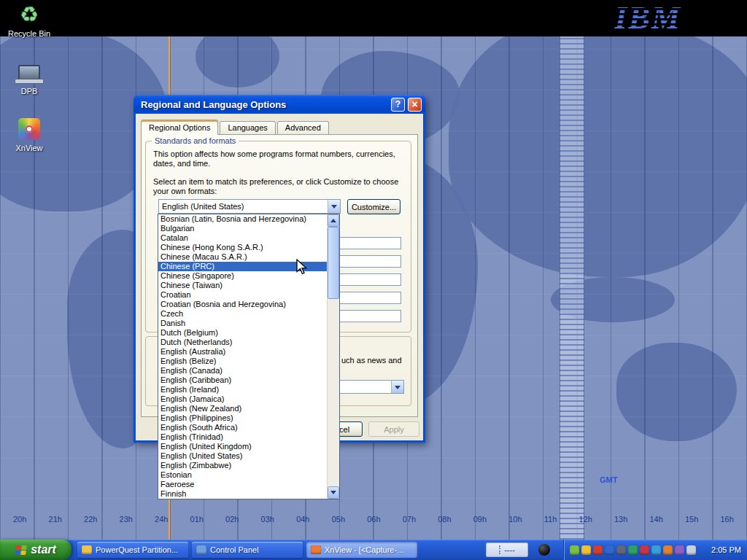  What do you see at coordinates (242, 219) in the screenshot?
I see `language-list-item: Bosnian (Latin, Bosnia and Herzegovina)` at bounding box center [242, 219].